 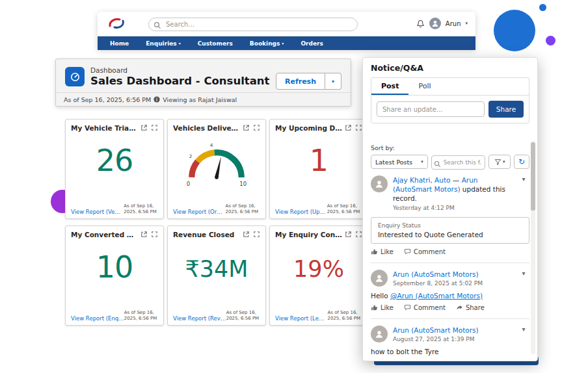 I want to click on metric-value: 1, so click(x=319, y=161).